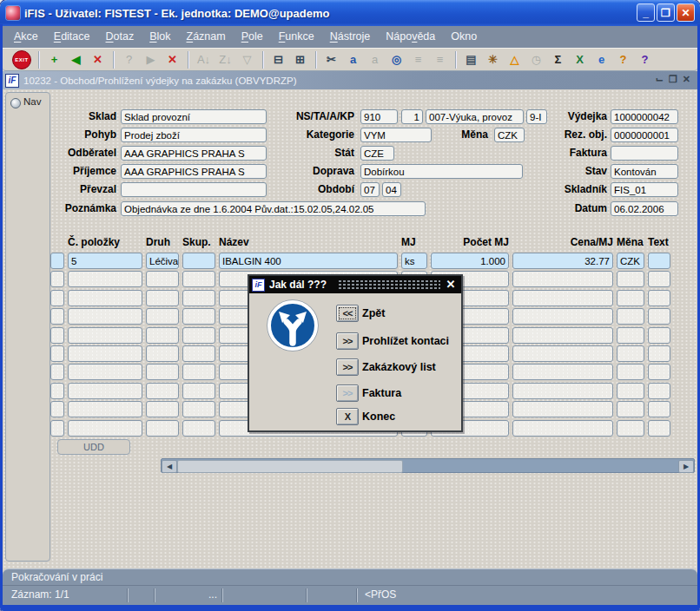 Image resolution: width=700 pixels, height=611 pixels. Describe the element at coordinates (160, 36) in the screenshot. I see `menu-blok: Blok` at that location.